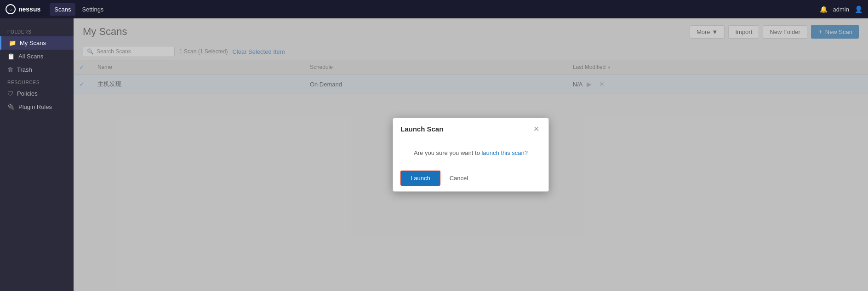  What do you see at coordinates (28, 94) in the screenshot?
I see `sidebar-item-policies-label: Policies` at bounding box center [28, 94].